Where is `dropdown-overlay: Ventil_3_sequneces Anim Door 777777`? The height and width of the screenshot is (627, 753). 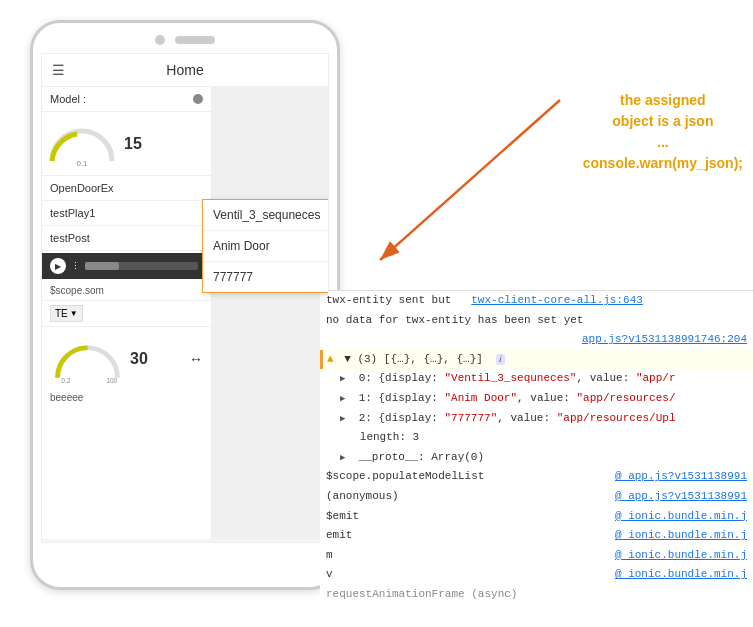
dropdown-overlay: Ventil_3_sequneces Anim Door 777777 is located at coordinates (266, 246).